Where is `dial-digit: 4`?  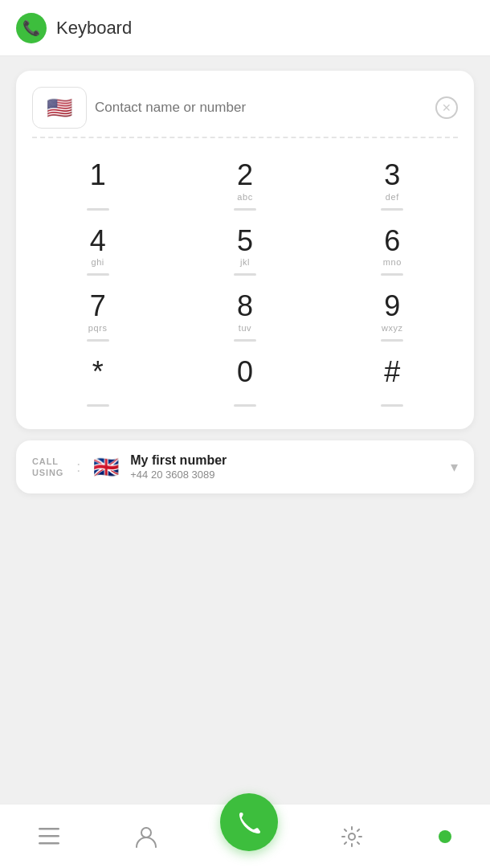 dial-digit: 4 is located at coordinates (98, 241).